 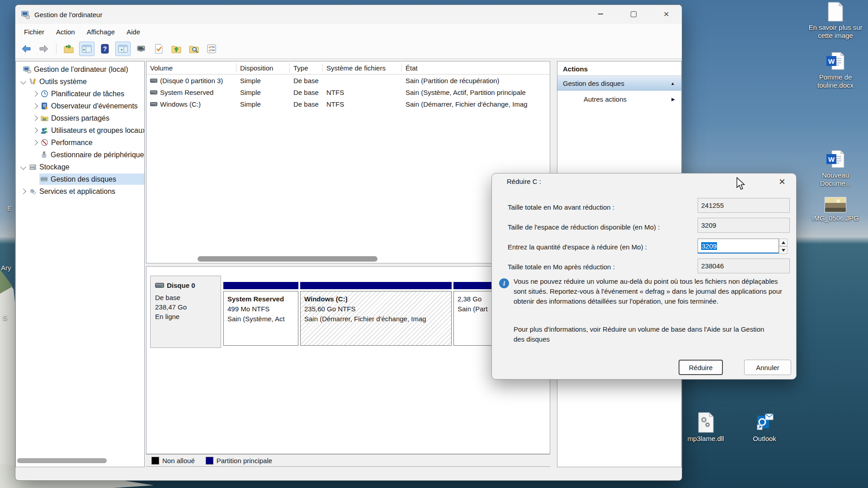 I want to click on maximize-button, so click(x=633, y=14).